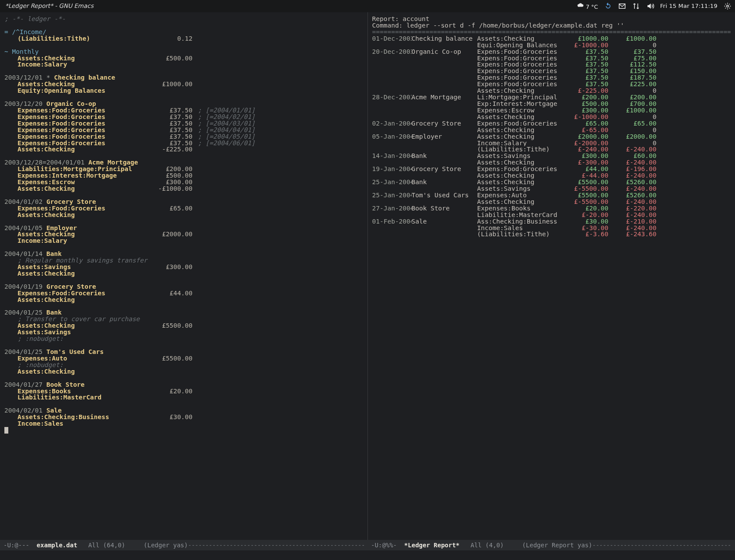 This screenshot has width=735, height=560. What do you see at coordinates (587, 6) in the screenshot?
I see `weather-indicator: 7 °C` at bounding box center [587, 6].